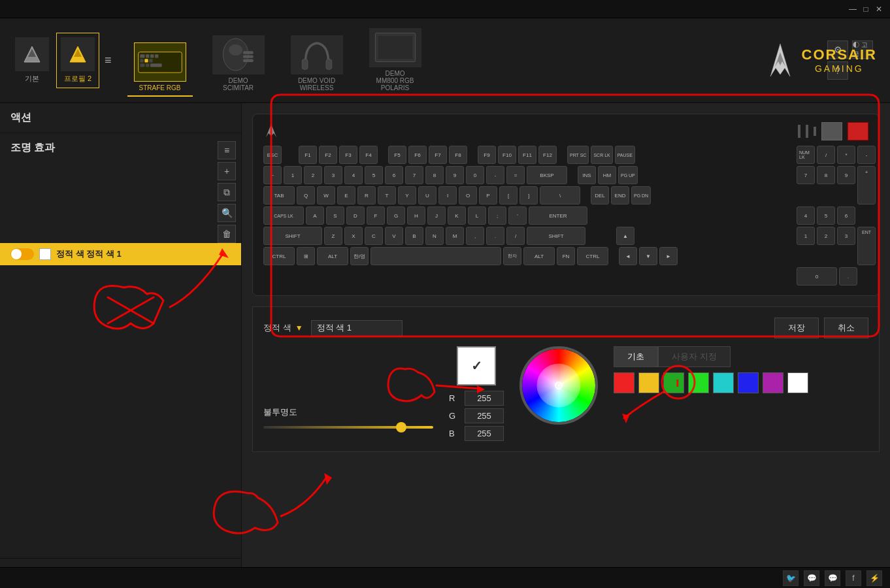 The height and width of the screenshot is (588, 890). I want to click on key-fn: FN, so click(566, 256).